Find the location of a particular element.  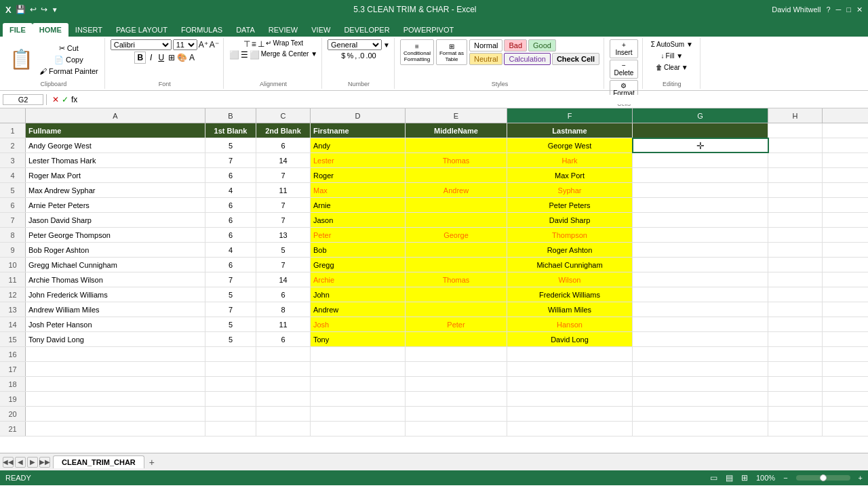

cell-a7: Jason David Sharp is located at coordinates (115, 220).